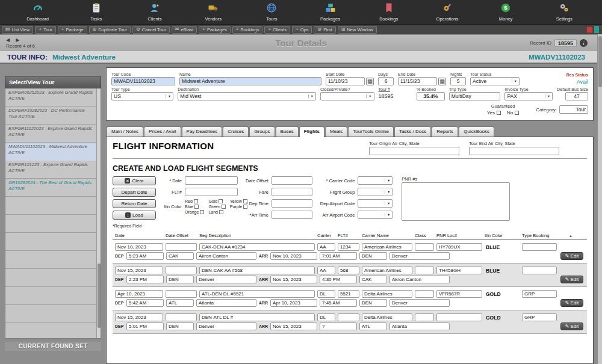  Describe the element at coordinates (539, 271) in the screenshot. I see `segment-type-booking-input` at that location.